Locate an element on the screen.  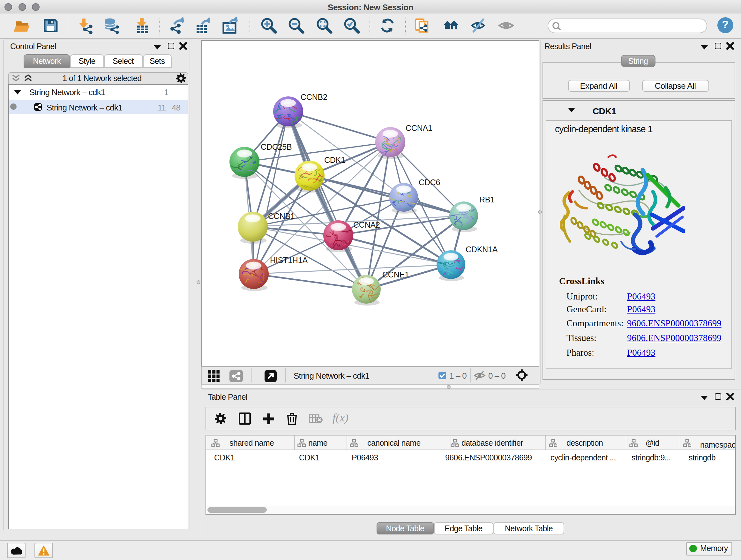
svg-text: CDK1 is located at coordinates (335, 160).